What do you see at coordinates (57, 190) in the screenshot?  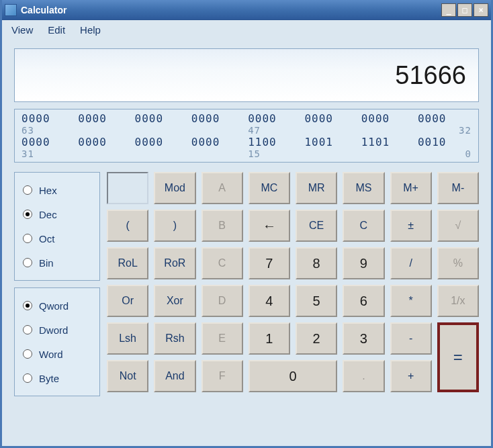 I see `radio-hex: Hex` at bounding box center [57, 190].